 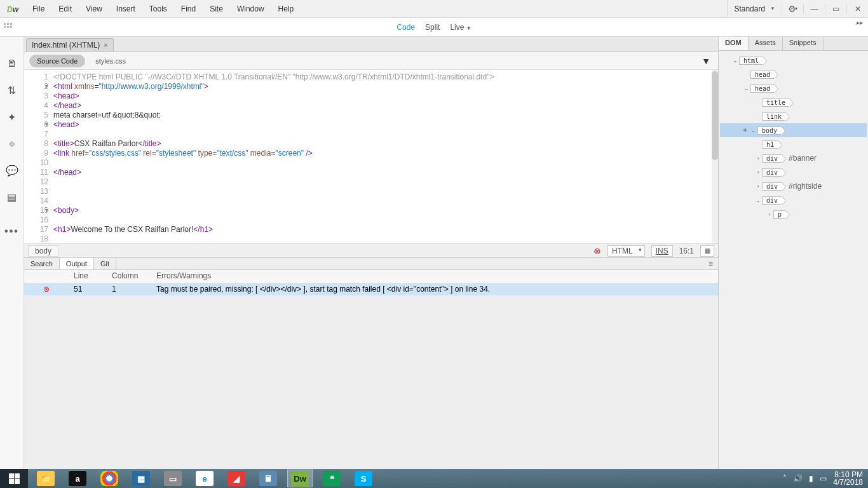 I want to click on filter-icon: ▼, so click(x=706, y=61).